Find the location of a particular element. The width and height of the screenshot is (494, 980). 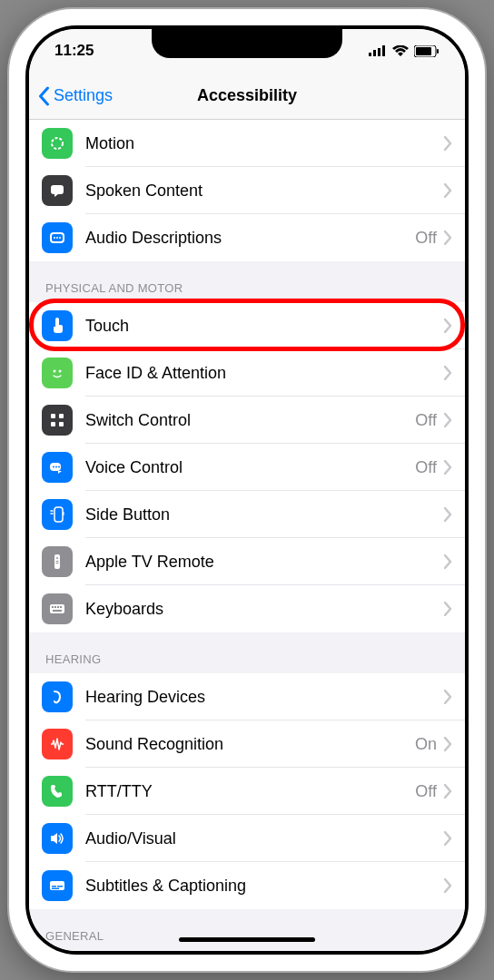

row-value: On is located at coordinates (426, 744).